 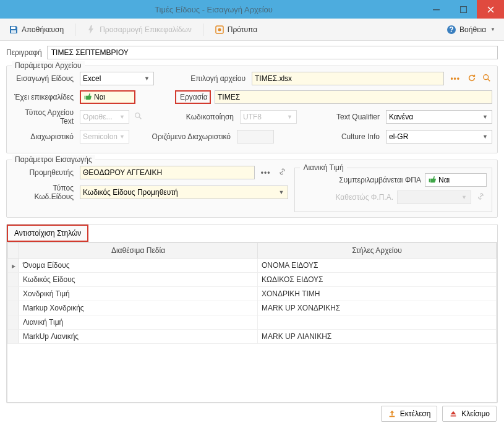 What do you see at coordinates (266, 173) in the screenshot?
I see `supplier-browse-button: •••` at bounding box center [266, 173].